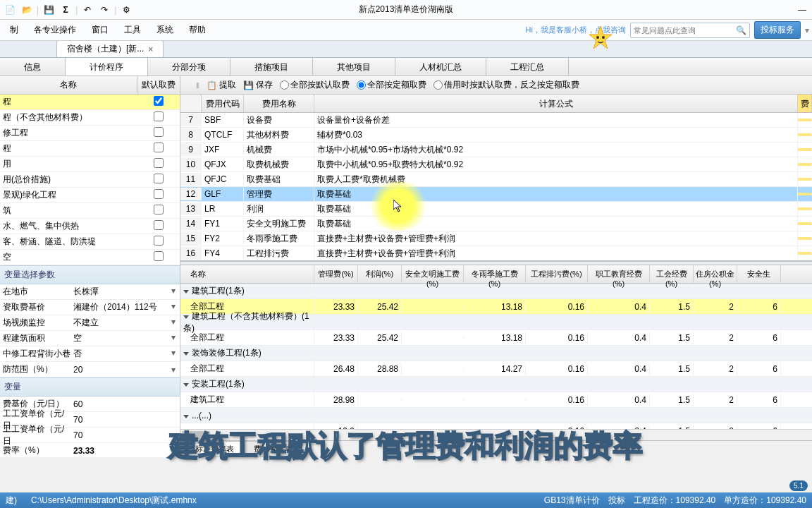  I want to click on status-item: 单方造价：109392.40, so click(765, 501).